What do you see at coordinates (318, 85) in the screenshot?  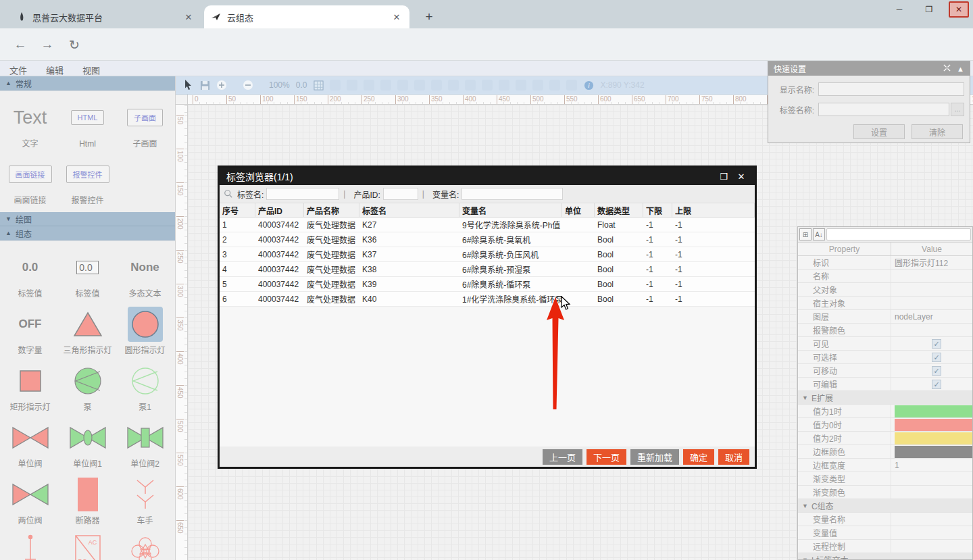 I see `grid-toggle-icon` at bounding box center [318, 85].